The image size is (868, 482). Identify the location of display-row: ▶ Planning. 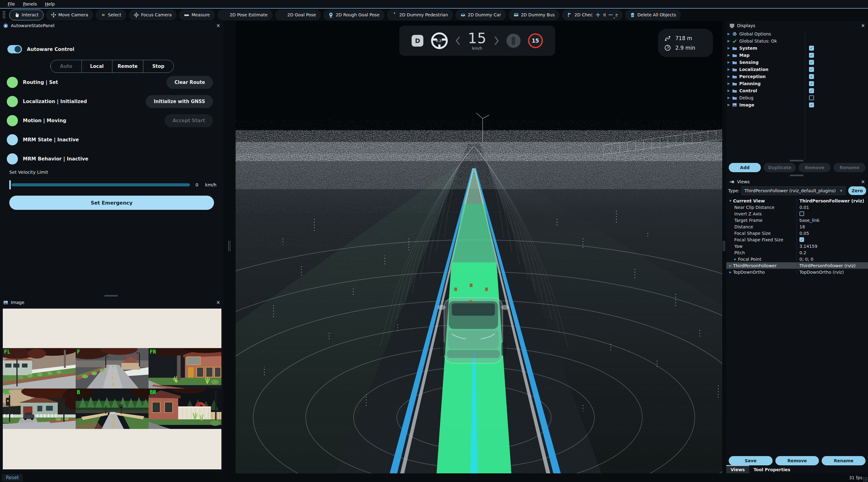
(797, 84).